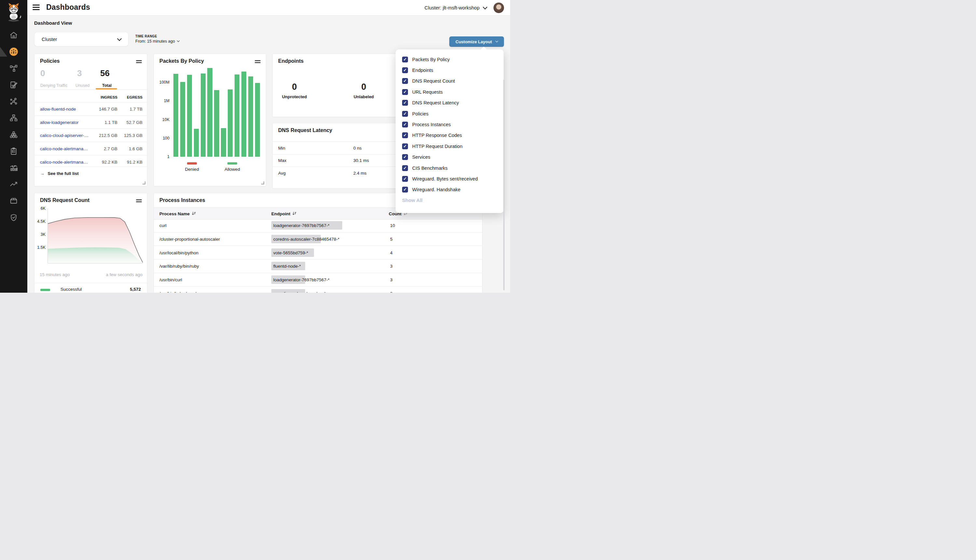 Image resolution: width=976 pixels, height=560 pixels. Describe the element at coordinates (450, 81) in the screenshot. I see `customize-menu-item: ✓DNS Request Count` at that location.